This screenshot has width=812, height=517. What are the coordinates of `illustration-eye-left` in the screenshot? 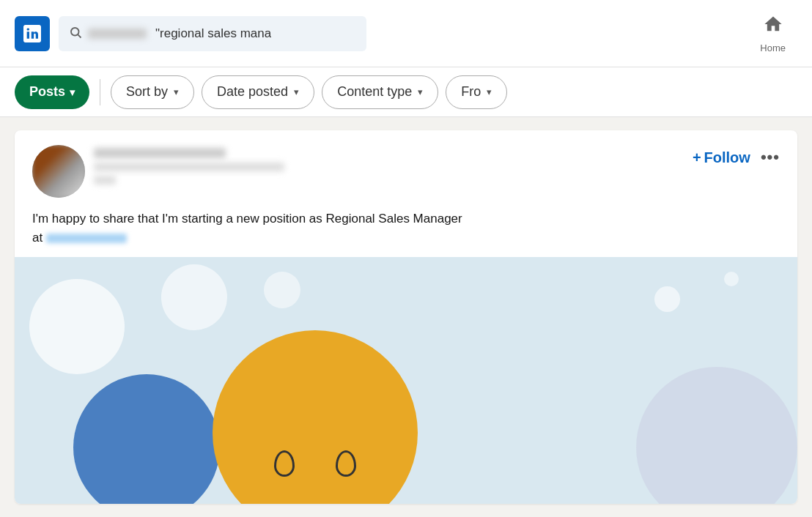 It's located at (284, 464).